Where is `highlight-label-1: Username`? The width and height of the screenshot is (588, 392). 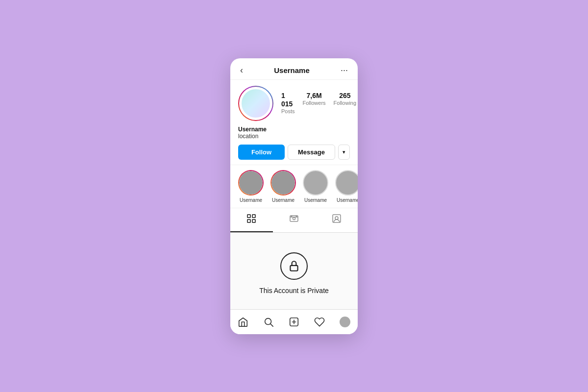
highlight-label-1: Username is located at coordinates (251, 200).